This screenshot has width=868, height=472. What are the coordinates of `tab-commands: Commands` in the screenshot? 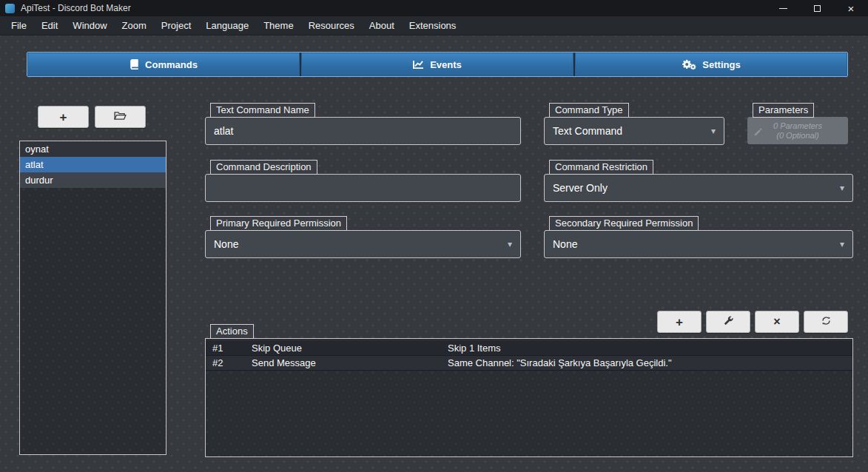 It's located at (164, 64).